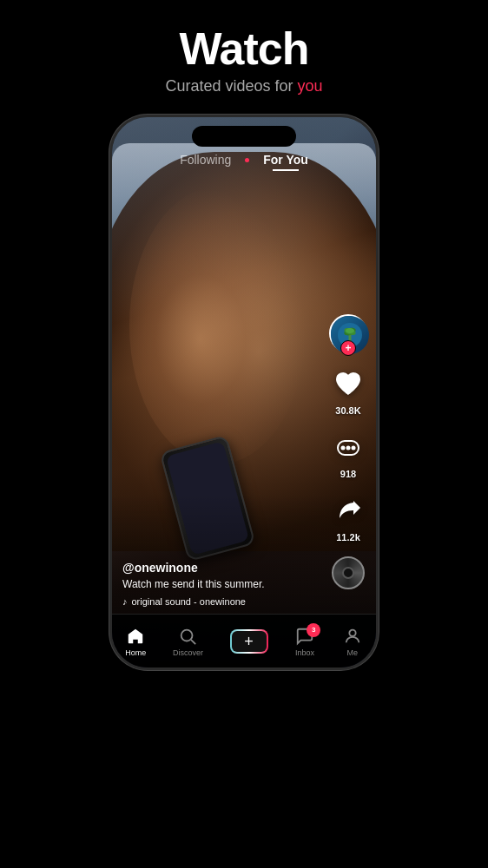 The width and height of the screenshot is (488, 868). Describe the element at coordinates (353, 636) in the screenshot. I see `profile-icon` at that location.